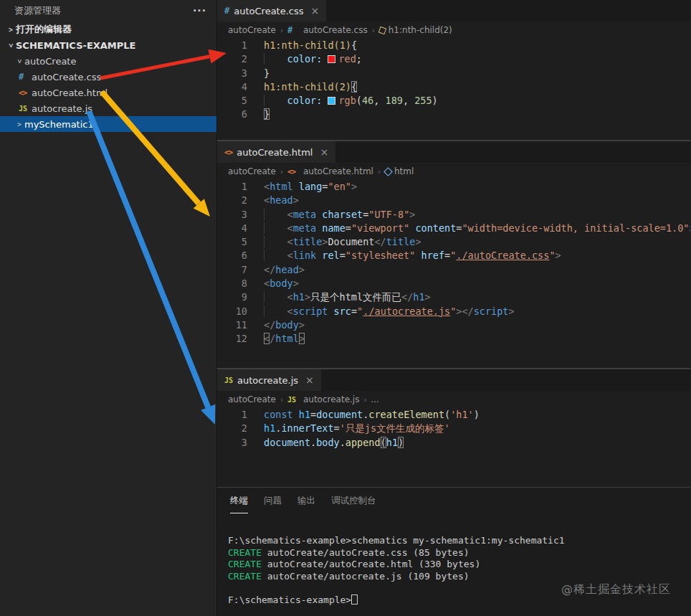  What do you see at coordinates (340, 414) in the screenshot?
I see `code-token: document` at bounding box center [340, 414].